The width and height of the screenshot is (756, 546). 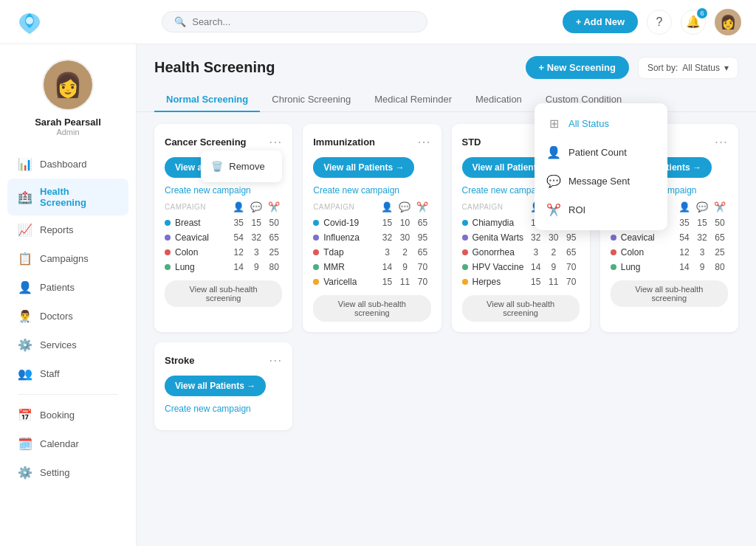 I want to click on search-input, so click(x=303, y=22).